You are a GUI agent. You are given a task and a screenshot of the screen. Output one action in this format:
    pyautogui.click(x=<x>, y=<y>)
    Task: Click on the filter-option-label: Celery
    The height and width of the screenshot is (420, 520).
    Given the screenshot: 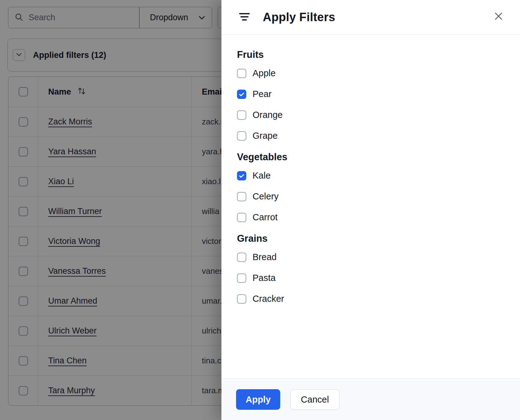 What is the action you would take?
    pyautogui.click(x=266, y=197)
    